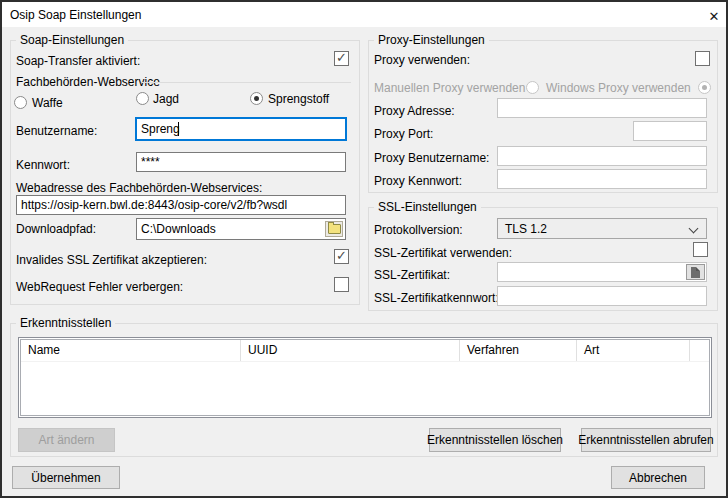 Image resolution: width=728 pixels, height=498 pixels. Describe the element at coordinates (241, 229) in the screenshot. I see `downloadpath-input` at that location.